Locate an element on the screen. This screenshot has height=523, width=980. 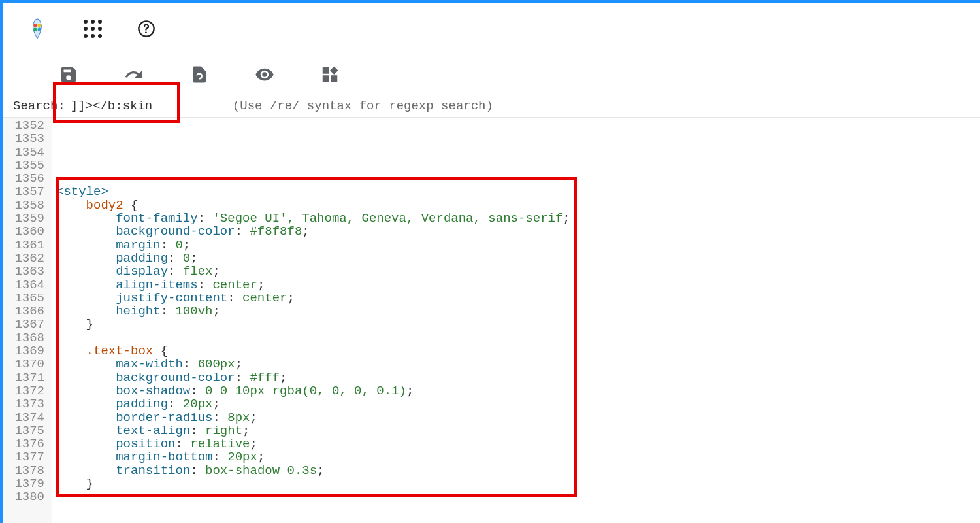
line-number: 1362 is located at coordinates (24, 258).